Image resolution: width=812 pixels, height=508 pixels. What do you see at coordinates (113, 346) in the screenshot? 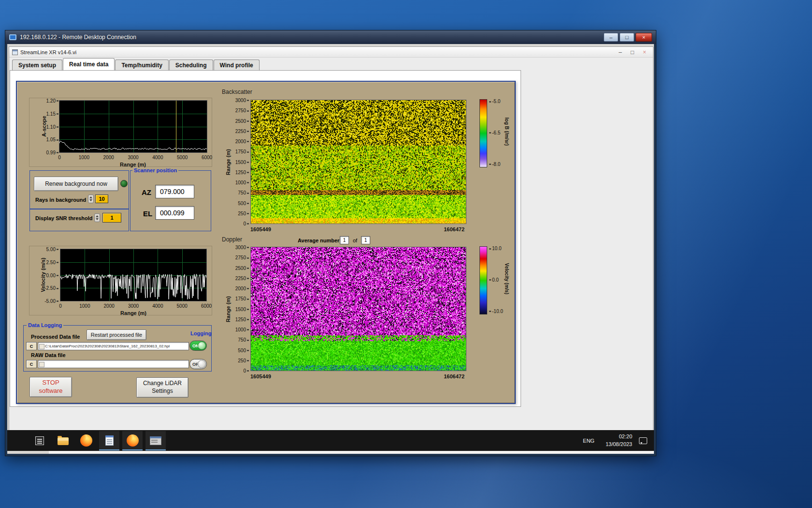
I see `processed-path-field: C:\Lidar\Data\Proc\2023\202308\20230813\…` at bounding box center [113, 346].